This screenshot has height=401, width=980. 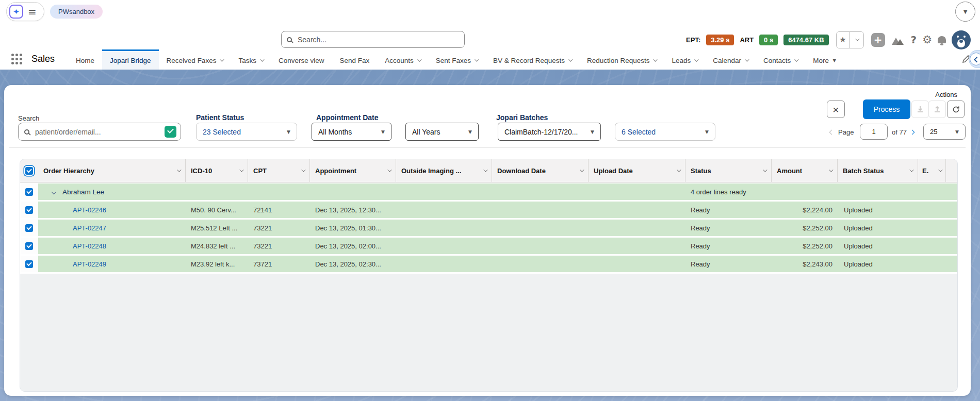 I want to click on group-summary: 4 order lines ready, so click(x=718, y=192).